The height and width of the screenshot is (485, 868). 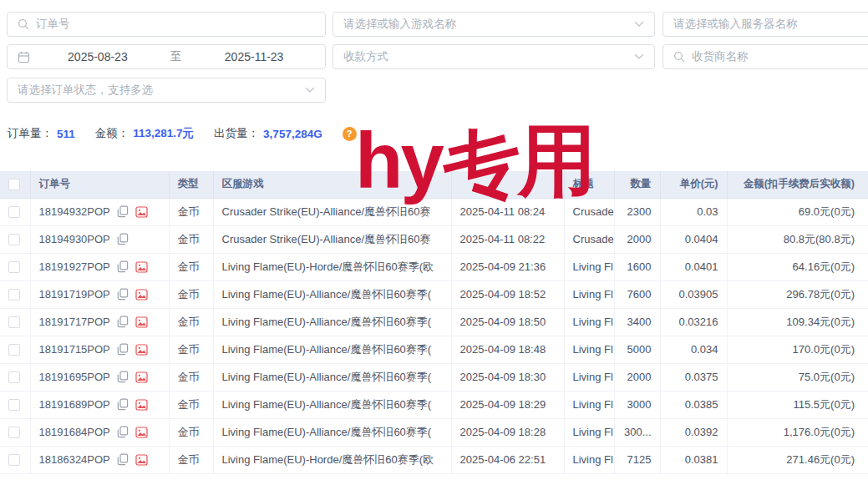 What do you see at coordinates (508, 432) in the screenshot?
I see `order-time-cell: 2025-04-09 18:28` at bounding box center [508, 432].